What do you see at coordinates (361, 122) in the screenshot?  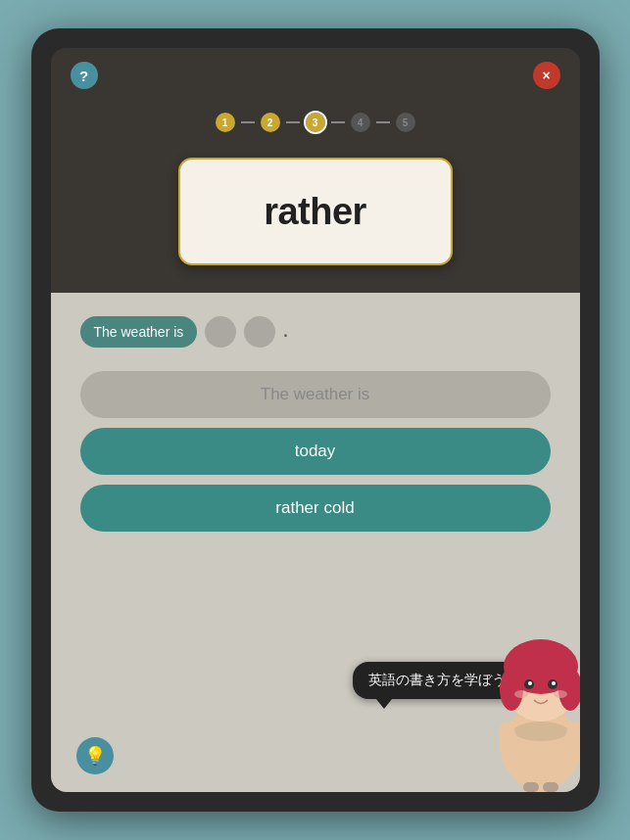 I see `progress-dot-4: 4` at bounding box center [361, 122].